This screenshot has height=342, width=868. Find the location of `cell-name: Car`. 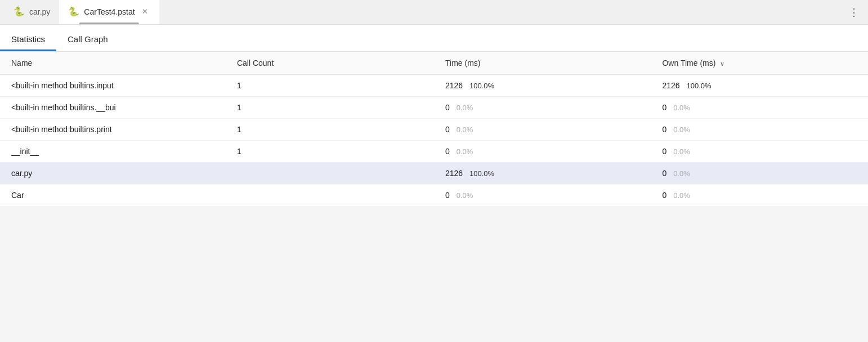

cell-name: Car is located at coordinates (113, 196).